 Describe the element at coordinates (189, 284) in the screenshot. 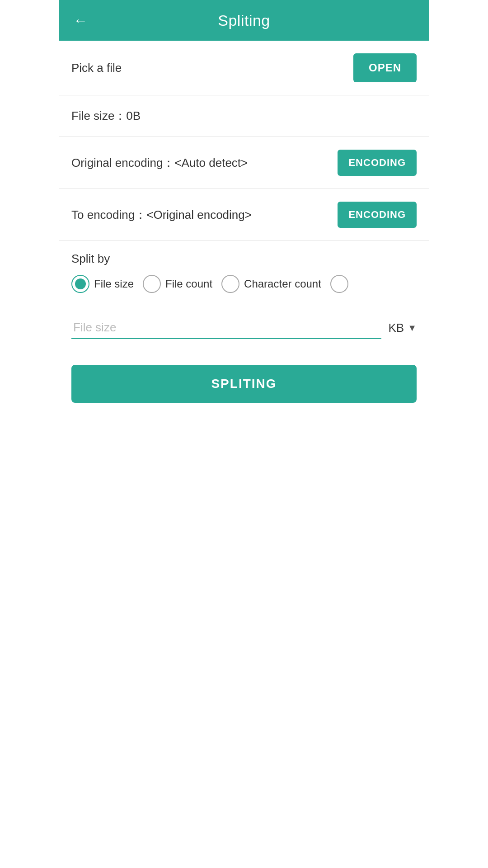

I see `radio-label-file-count: File count` at that location.